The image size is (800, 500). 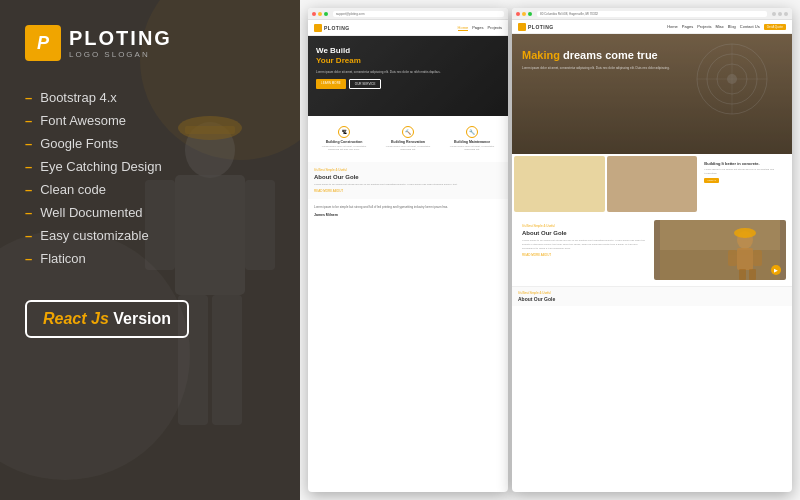 What do you see at coordinates (150, 98) in the screenshot?
I see `feature-item: Bootstrap 4.x` at bounding box center [150, 98].